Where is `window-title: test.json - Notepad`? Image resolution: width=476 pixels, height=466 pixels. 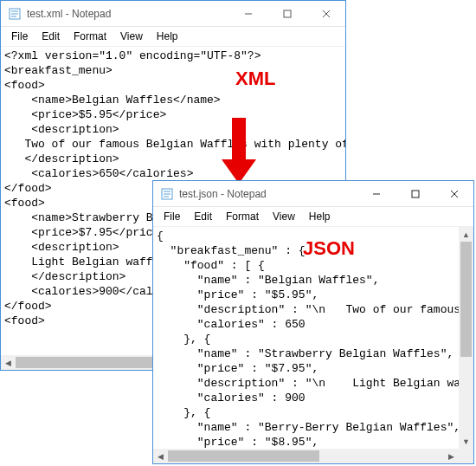 window-title: test.json - Notepad is located at coordinates (268, 194).